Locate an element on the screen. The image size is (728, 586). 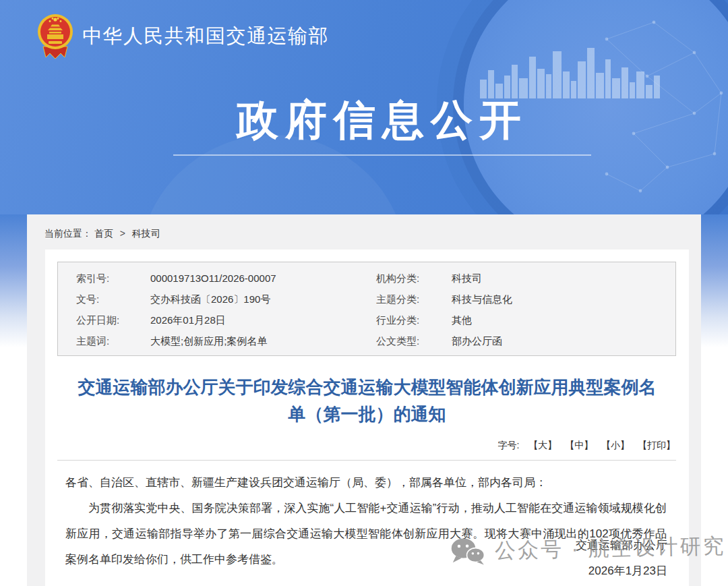
meta-value: 2026年01月28日 is located at coordinates (263, 320).